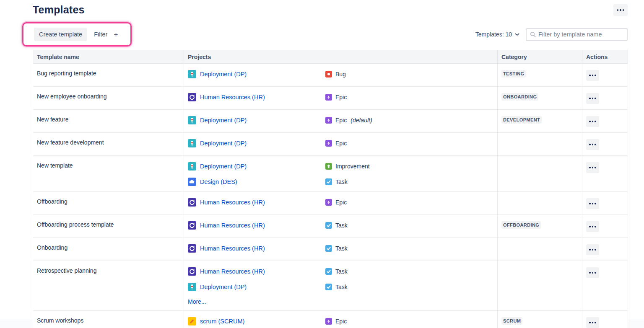 This screenshot has width=644, height=328. Describe the element at coordinates (341, 144) in the screenshot. I see `projects-cell: Deployment (DP)Epic` at that location.